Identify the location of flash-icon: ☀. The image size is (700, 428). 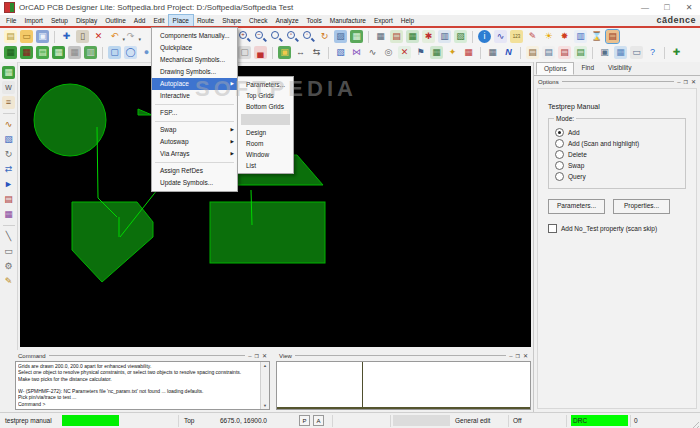
(548, 36).